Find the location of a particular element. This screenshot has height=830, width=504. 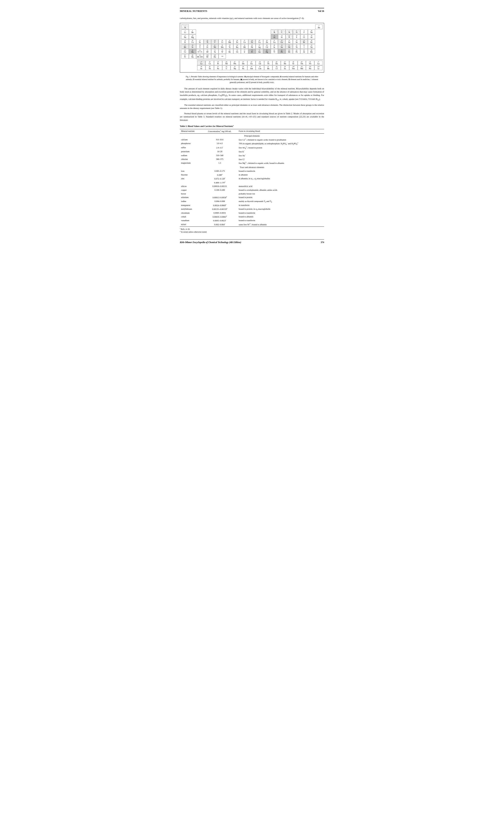

element-Rn: 86Rn is located at coordinates (312, 51).